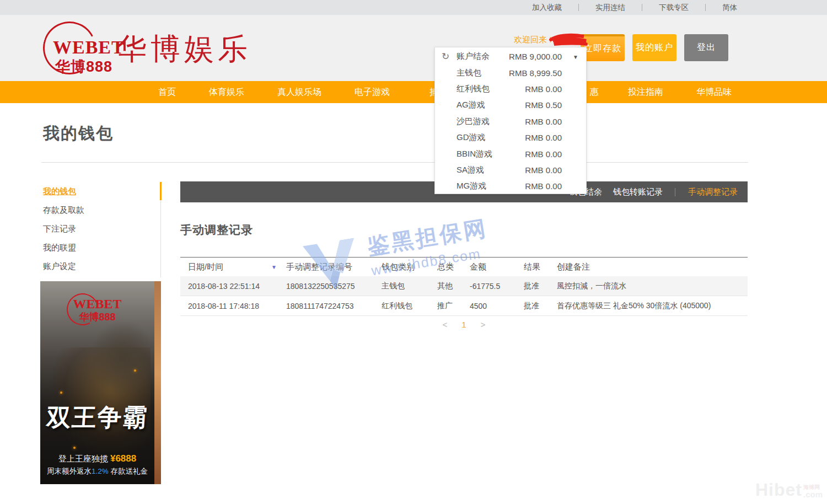 The height and width of the screenshot is (504, 827). What do you see at coordinates (69, 471) in the screenshot?
I see `banner-rebate-text: 周末额外返水` at bounding box center [69, 471].